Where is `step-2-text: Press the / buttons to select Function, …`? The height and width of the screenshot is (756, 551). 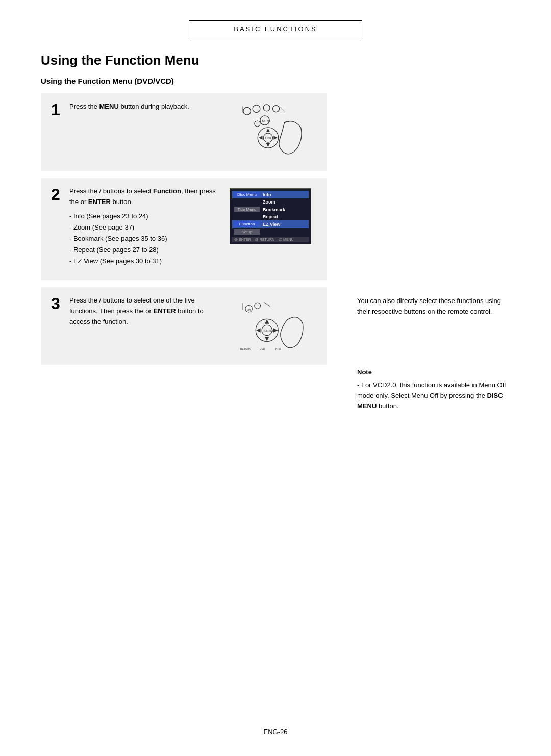
step-2-text: Press the / buttons to select Function, … is located at coordinates (144, 226).